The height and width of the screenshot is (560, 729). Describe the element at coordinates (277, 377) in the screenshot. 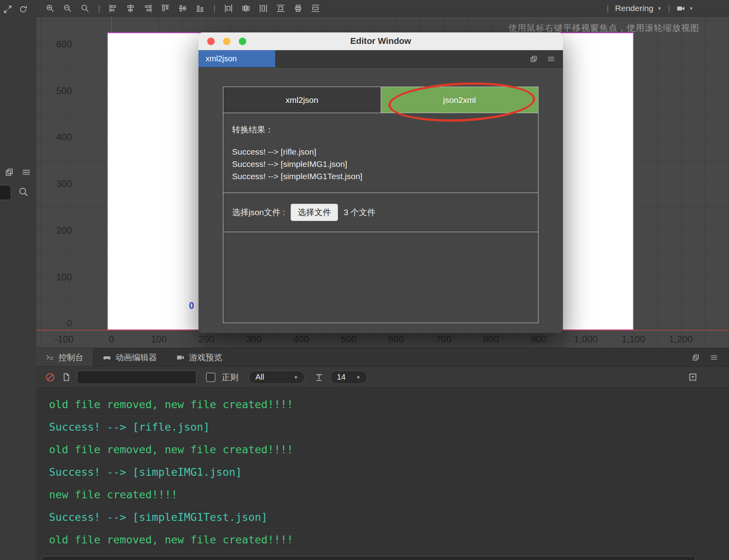

I see `log-filter-dropdown: All ▼` at that location.